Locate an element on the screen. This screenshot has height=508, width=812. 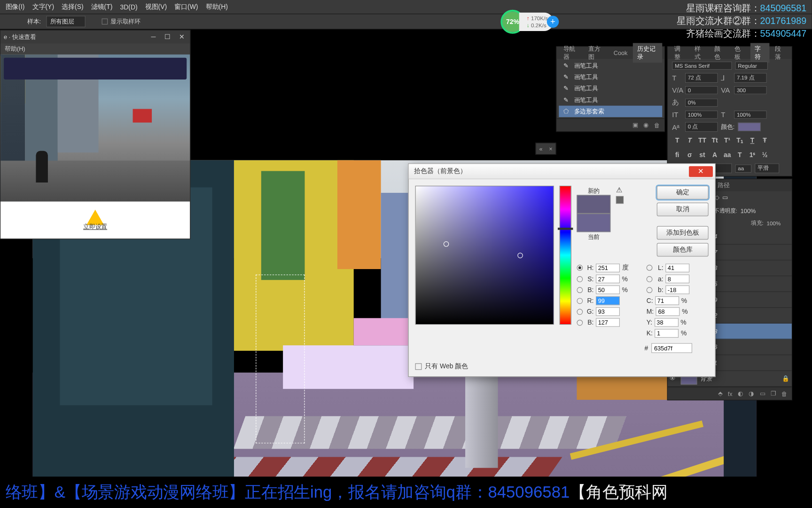
a-input is located at coordinates (678, 279).